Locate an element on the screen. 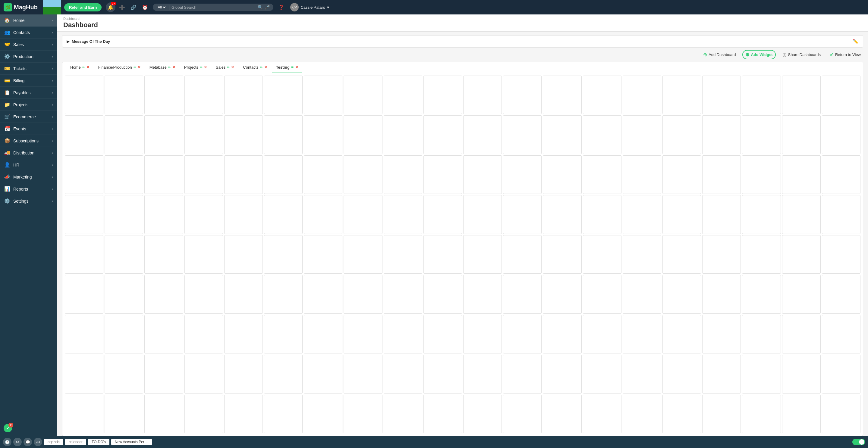  tab-home: Home ✏ ✕ is located at coordinates (80, 67).